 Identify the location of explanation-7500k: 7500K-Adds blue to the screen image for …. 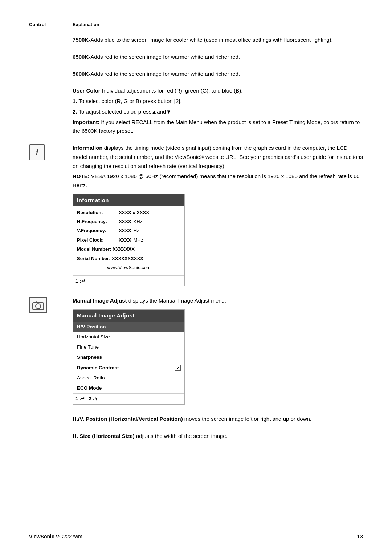
(218, 41).